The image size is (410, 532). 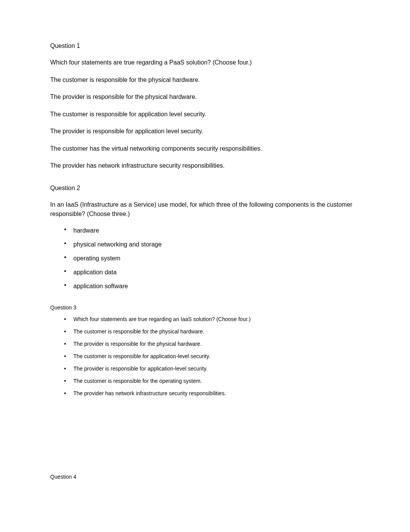 What do you see at coordinates (205, 258) in the screenshot?
I see `answer-options-list: hardware physical networking and storage…` at bounding box center [205, 258].